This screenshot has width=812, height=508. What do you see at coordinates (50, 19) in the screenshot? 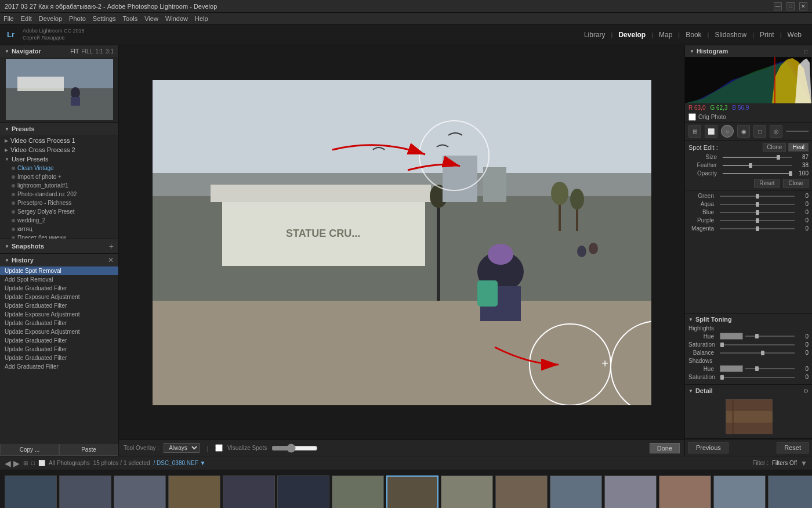
I see `menu-develop: Develop` at bounding box center [50, 19].